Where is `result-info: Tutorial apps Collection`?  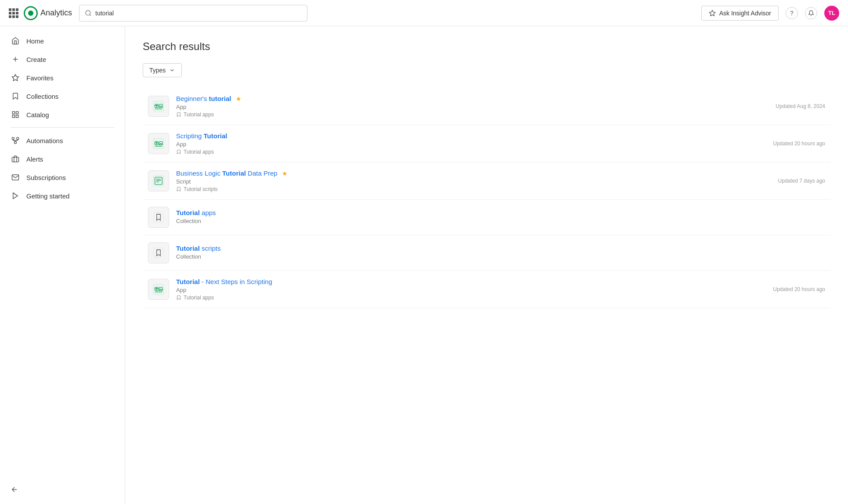 result-info: Tutorial apps Collection is located at coordinates (501, 217).